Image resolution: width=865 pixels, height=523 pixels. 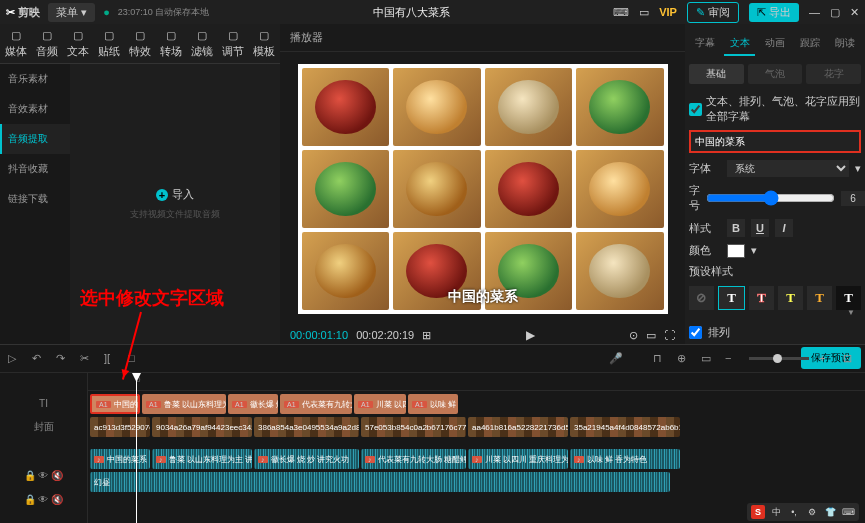 I want to click on tab-贴纸: ▢贴纸, so click(x=108, y=44).